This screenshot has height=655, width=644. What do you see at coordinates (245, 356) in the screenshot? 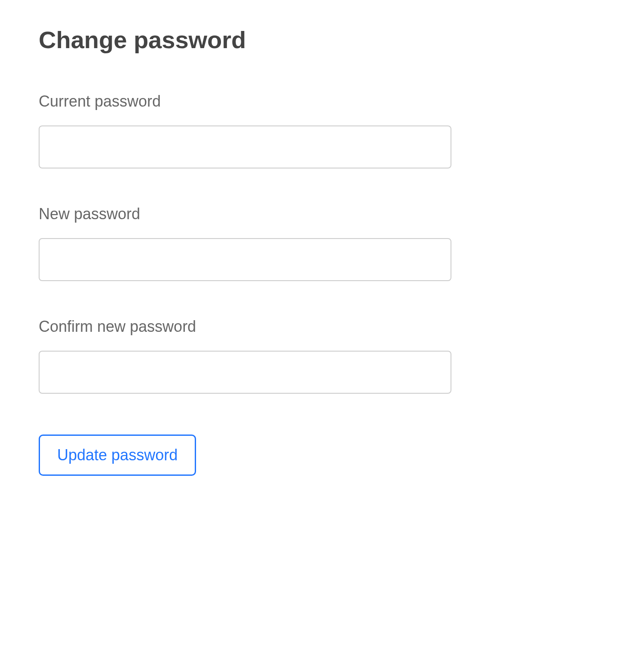
I see `confirm-password-group: Confirm new password` at bounding box center [245, 356].